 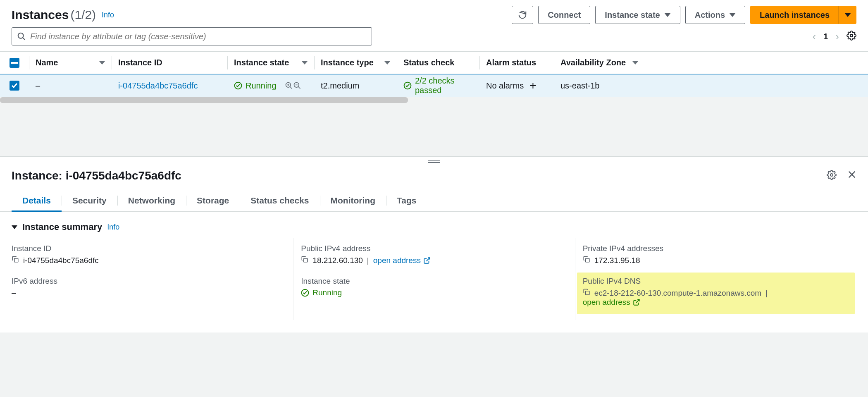 What do you see at coordinates (612, 302) in the screenshot?
I see `open-public-dns-link: open address` at bounding box center [612, 302].